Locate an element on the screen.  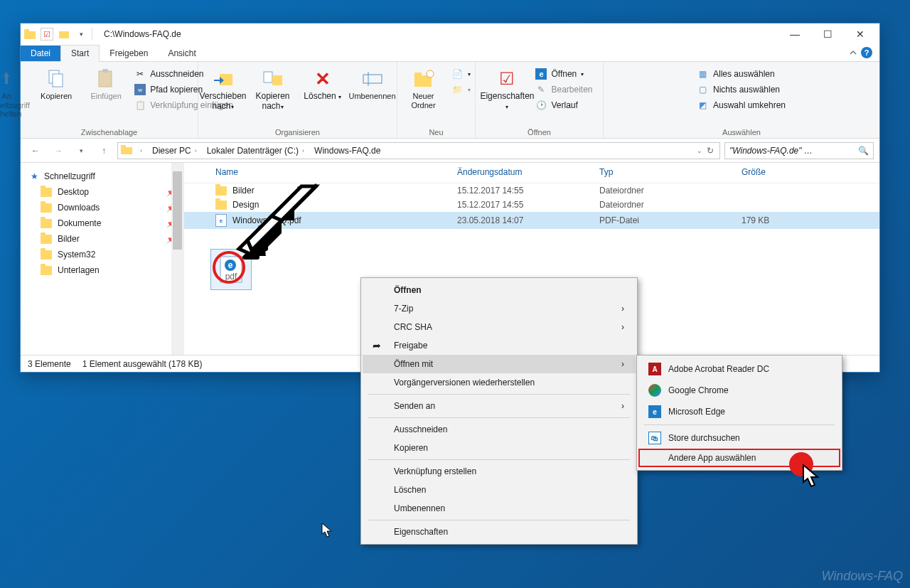
back-button: ← is located at coordinates (36, 151).